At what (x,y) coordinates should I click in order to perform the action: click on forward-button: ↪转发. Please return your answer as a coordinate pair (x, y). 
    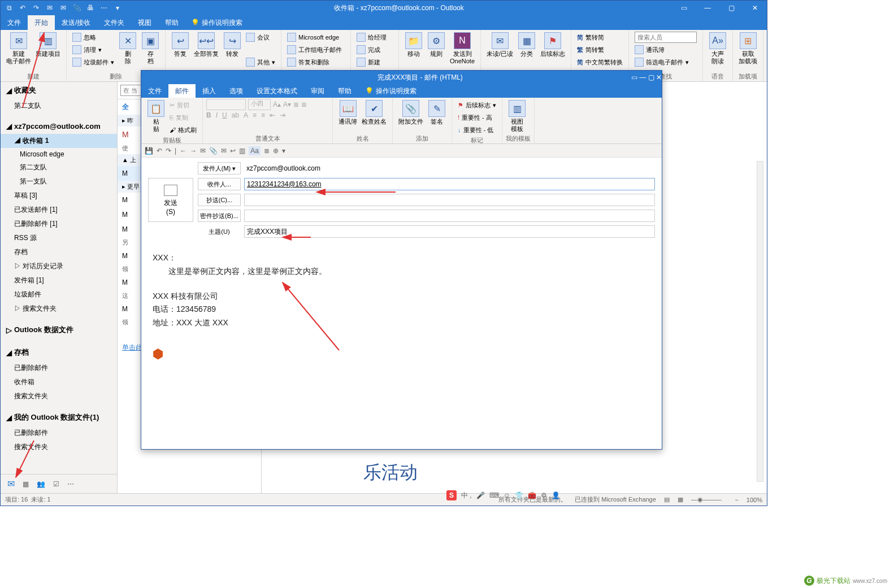
    Looking at the image, I should click on (232, 45).